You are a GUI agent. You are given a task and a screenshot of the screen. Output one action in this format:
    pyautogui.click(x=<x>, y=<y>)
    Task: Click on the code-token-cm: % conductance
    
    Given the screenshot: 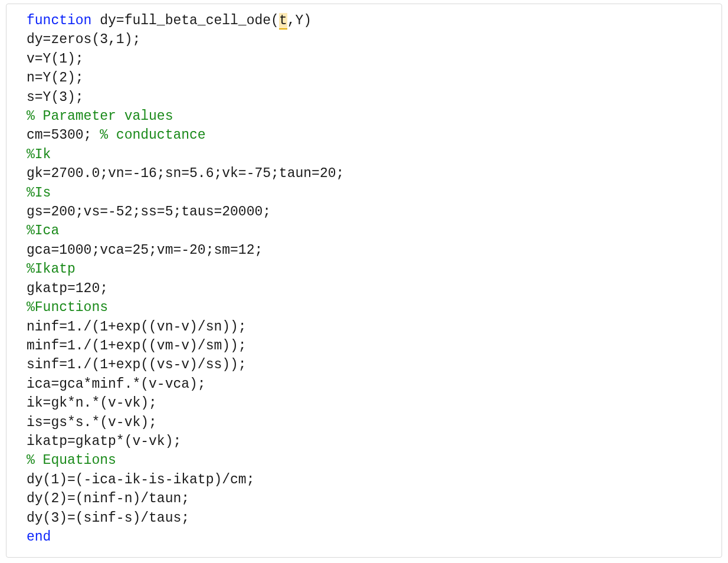 What is the action you would take?
    pyautogui.click(x=152, y=135)
    